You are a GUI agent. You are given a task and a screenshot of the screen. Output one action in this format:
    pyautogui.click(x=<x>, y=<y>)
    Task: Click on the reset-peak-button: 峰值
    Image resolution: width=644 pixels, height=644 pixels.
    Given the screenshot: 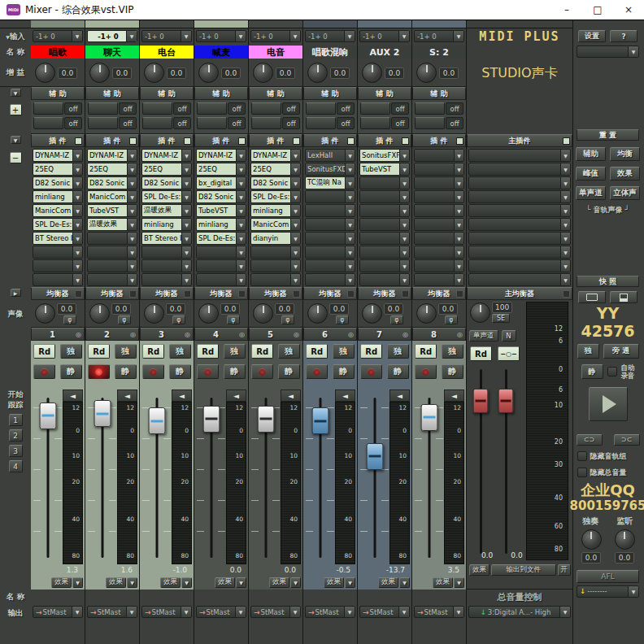 What is the action you would take?
    pyautogui.click(x=590, y=174)
    